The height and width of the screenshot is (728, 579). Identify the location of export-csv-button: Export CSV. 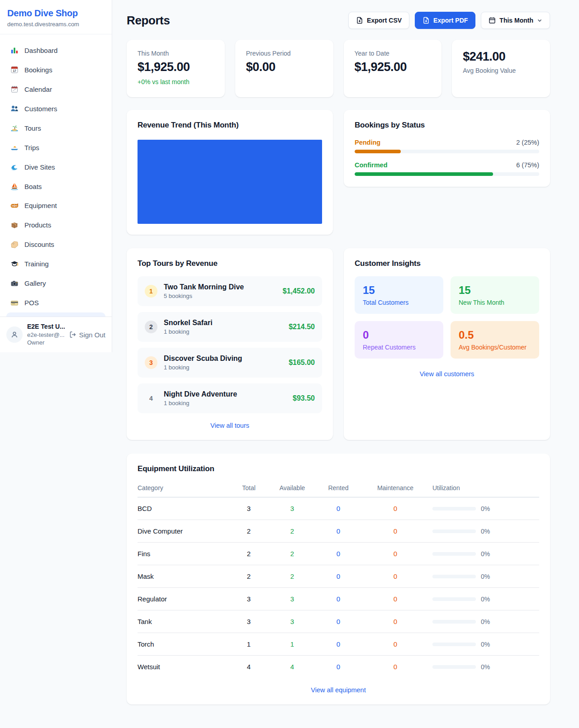
(379, 20).